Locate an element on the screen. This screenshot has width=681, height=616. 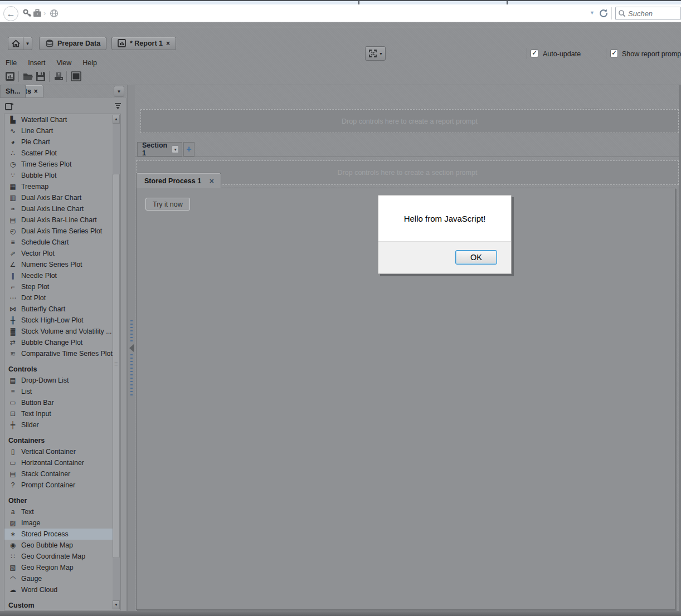
maximize-view-button: ▼ is located at coordinates (376, 53).